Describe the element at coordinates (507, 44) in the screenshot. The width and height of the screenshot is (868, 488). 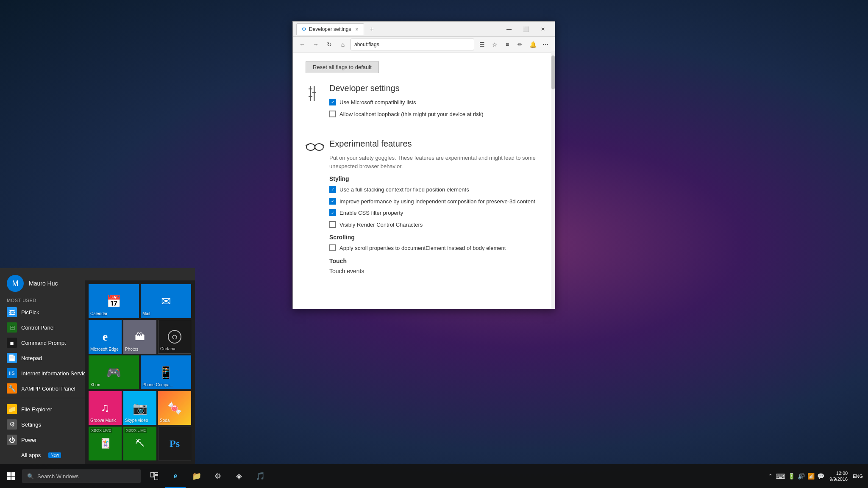
I see `hub-button: ≡` at that location.